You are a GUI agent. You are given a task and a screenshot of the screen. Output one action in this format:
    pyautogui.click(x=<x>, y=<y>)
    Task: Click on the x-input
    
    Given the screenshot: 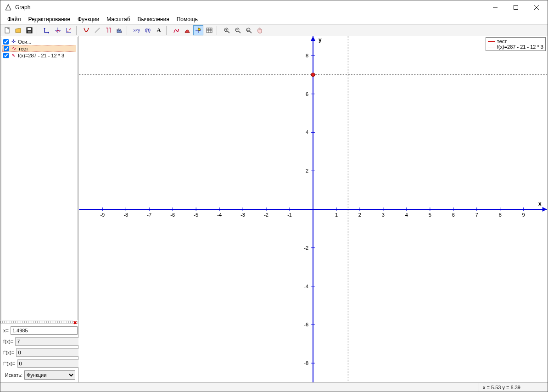 What is the action you would take?
    pyautogui.click(x=44, y=330)
    